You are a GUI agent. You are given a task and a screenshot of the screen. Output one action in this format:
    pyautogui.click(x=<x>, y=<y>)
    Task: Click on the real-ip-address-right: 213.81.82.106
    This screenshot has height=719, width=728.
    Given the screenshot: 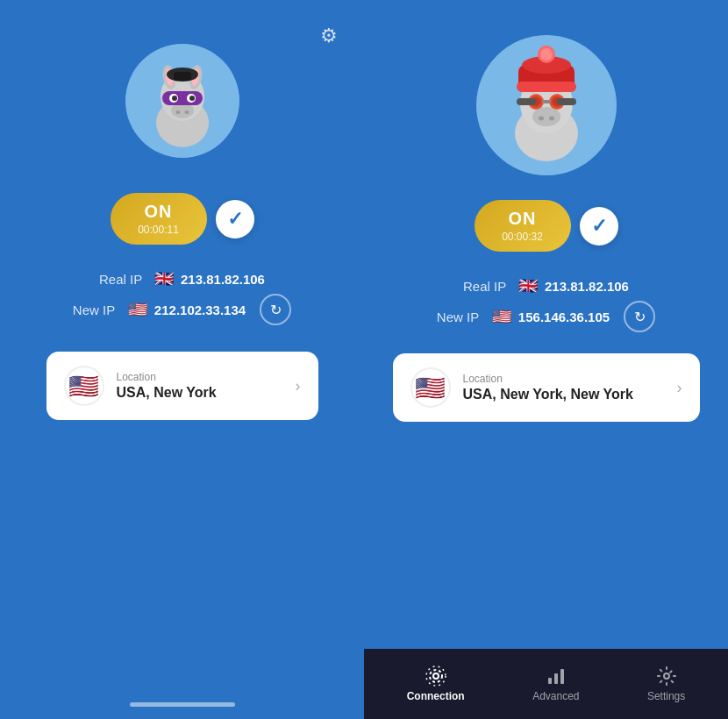 What is the action you would take?
    pyautogui.click(x=587, y=286)
    